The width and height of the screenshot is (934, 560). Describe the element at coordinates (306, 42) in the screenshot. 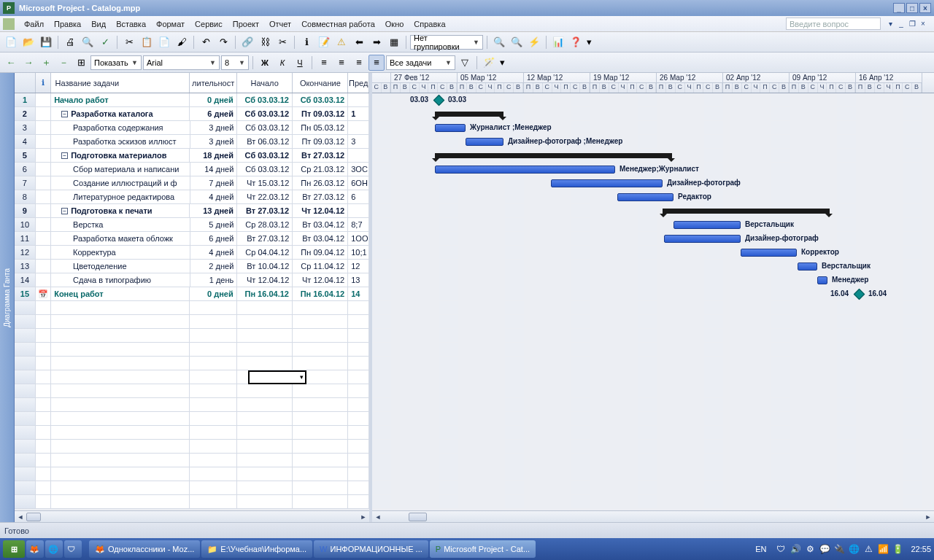

I see `info-icon: ℹ` at that location.